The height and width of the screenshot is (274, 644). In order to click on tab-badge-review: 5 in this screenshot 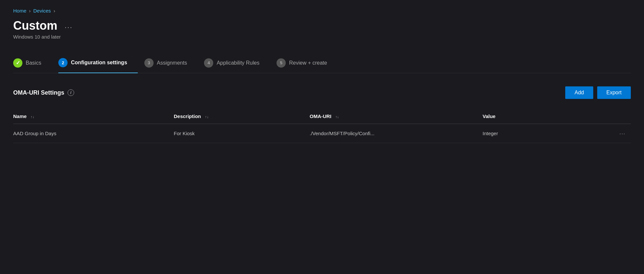, I will do `click(281, 63)`.